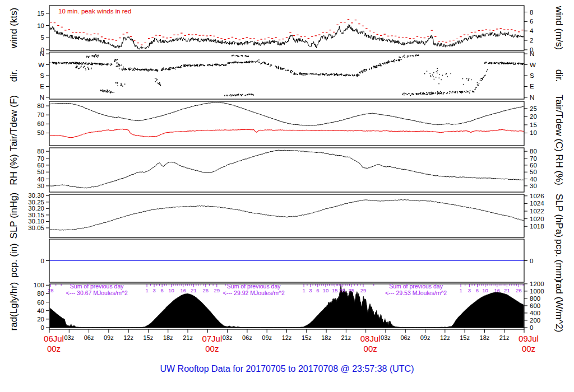 The height and width of the screenshot is (392, 574). What do you see at coordinates (531, 40) in the screenshot?
I see `right-tick-label: 2` at bounding box center [531, 40].